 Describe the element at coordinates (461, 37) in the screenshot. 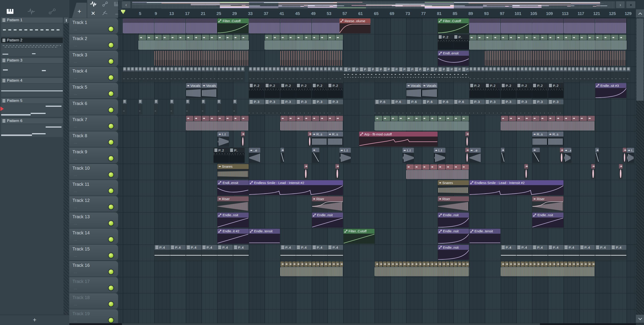

I see `pattern-clip-header: P..` at that location.